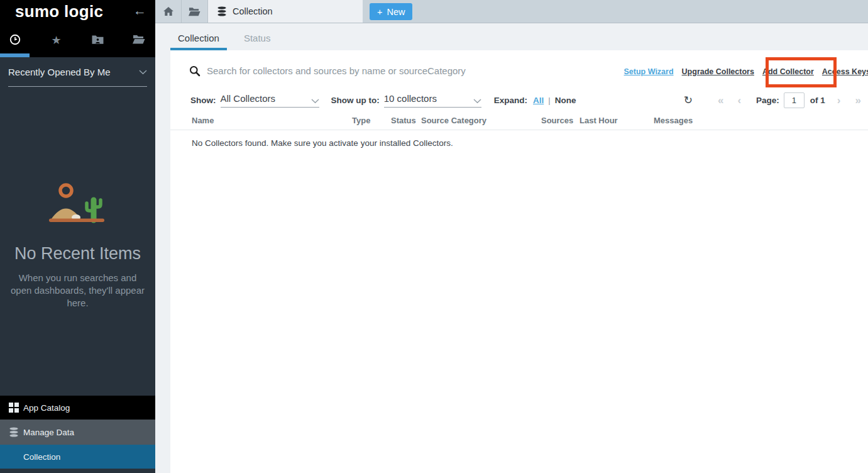 Image resolution: width=868 pixels, height=473 pixels. I want to click on app-grid-icon, so click(16, 408).